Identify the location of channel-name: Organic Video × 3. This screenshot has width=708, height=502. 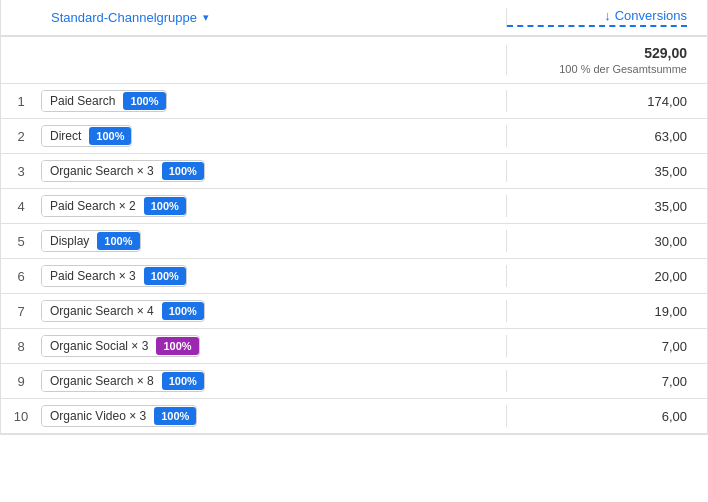
(98, 416).